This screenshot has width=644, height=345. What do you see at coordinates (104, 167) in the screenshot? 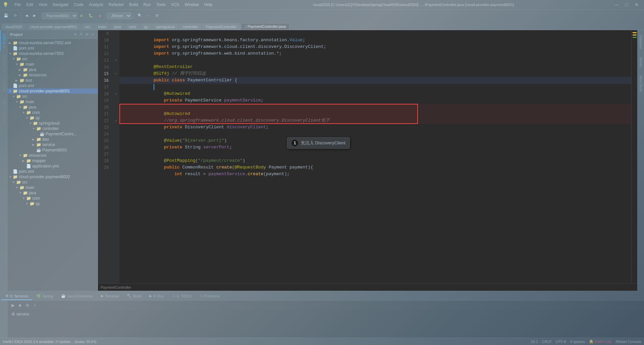
I see `ln-29: 29` at bounding box center [104, 167].